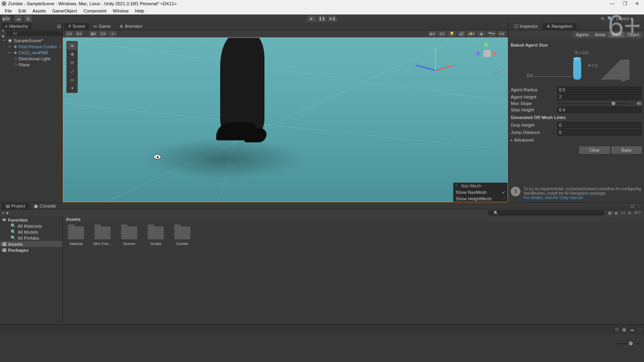 The width and height of the screenshot is (644, 362). I want to click on minimize-button: —, so click(612, 4).